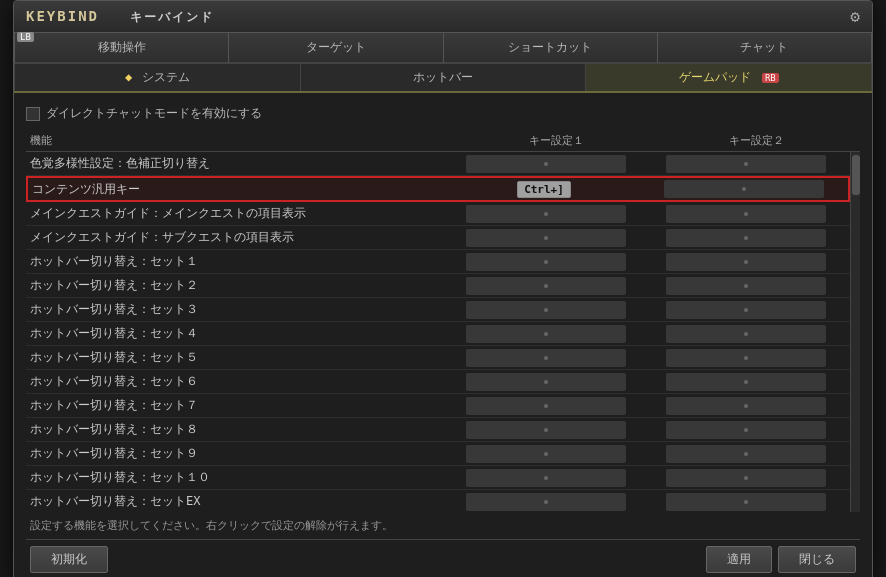  What do you see at coordinates (438, 382) in the screenshot?
I see `table-row: ホットバー切り替え：セット６` at bounding box center [438, 382].